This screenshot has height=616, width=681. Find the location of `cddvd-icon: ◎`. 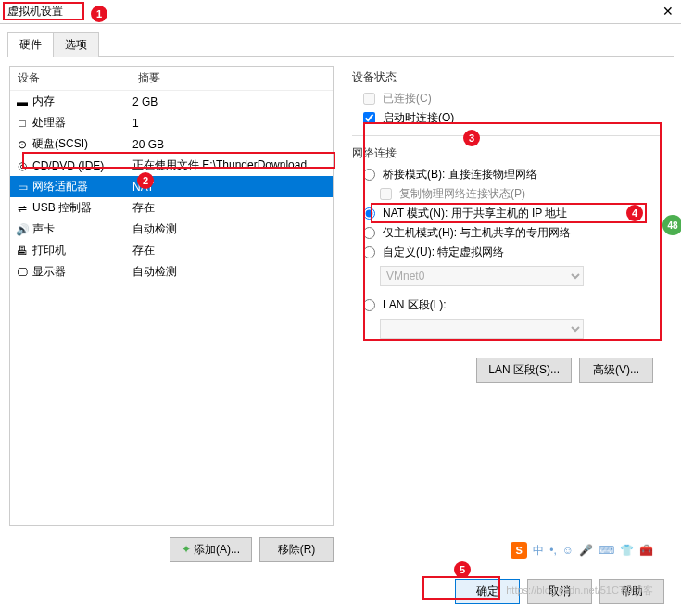

cddvd-icon: ◎ is located at coordinates (22, 166).